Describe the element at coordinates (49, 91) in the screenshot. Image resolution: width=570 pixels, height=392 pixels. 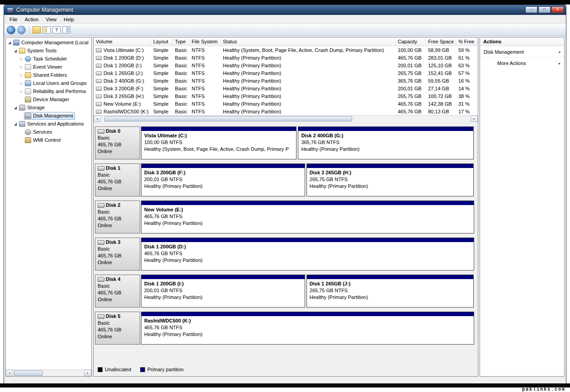
I see `tree-item-reliability-and-performa: ▷Reliability and Performa` at that location.